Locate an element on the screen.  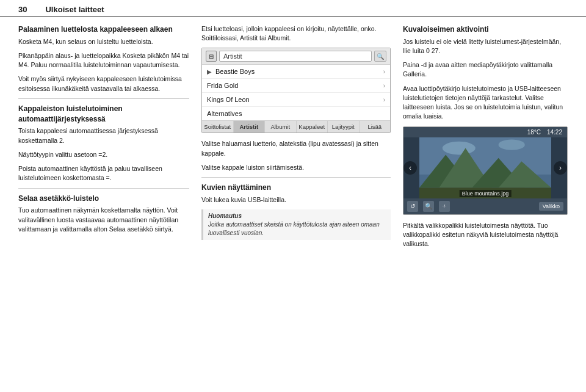
image-filename-label: Blue mountains.jpg is located at coordinates (486, 194).